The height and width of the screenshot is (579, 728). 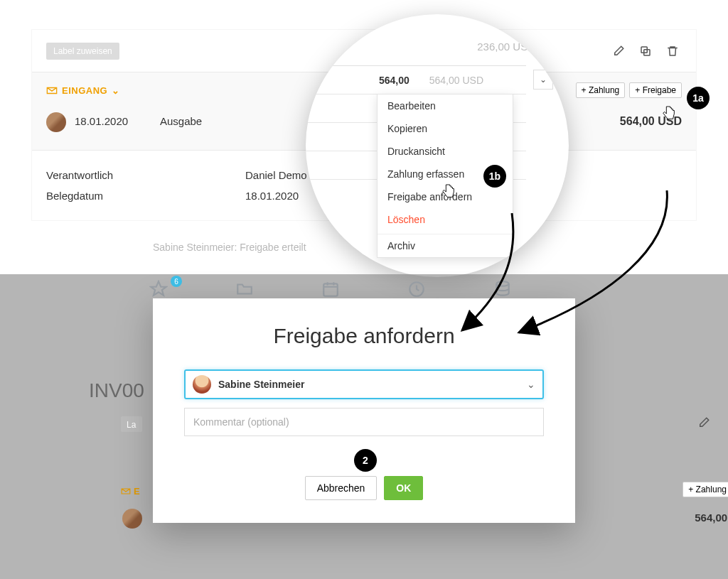 I want to click on copy-icon, so click(x=646, y=51).